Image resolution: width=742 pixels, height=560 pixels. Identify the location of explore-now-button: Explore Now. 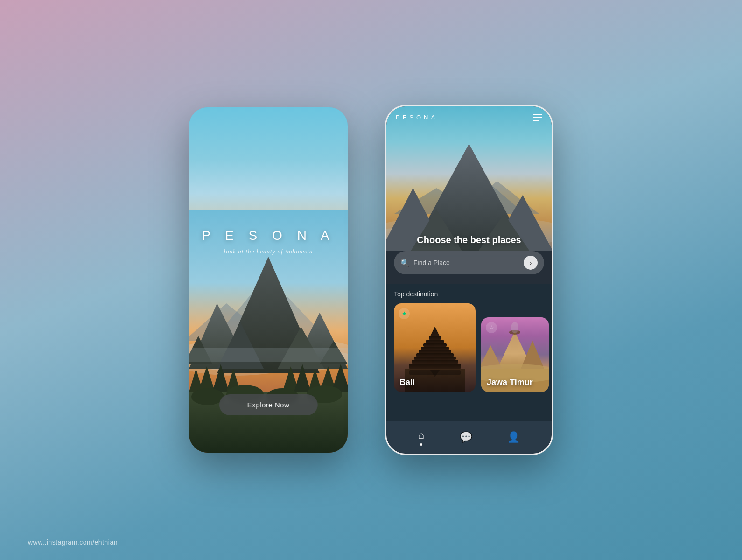
(269, 405).